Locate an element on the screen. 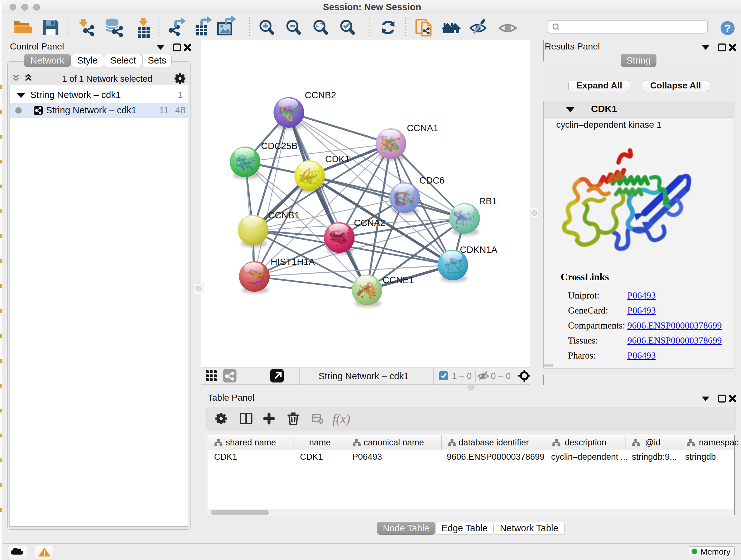 This screenshot has width=741, height=560. svg-text: RB1 is located at coordinates (488, 201).